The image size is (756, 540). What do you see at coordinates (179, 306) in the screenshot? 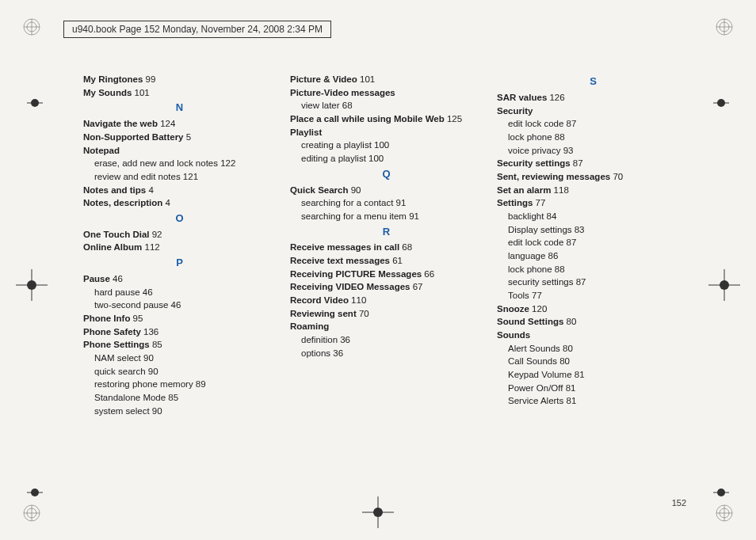
I see `index-subentry: two-second pause 46` at bounding box center [179, 306].